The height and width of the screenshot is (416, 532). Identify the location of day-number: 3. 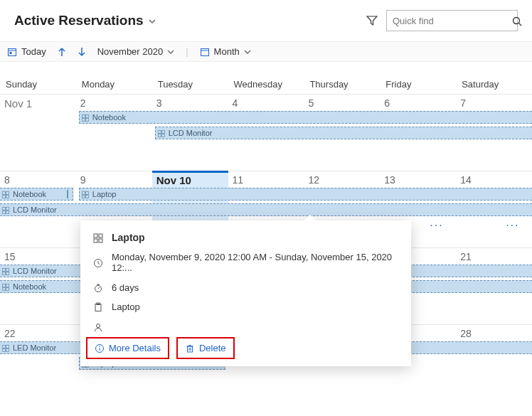
(191, 103).